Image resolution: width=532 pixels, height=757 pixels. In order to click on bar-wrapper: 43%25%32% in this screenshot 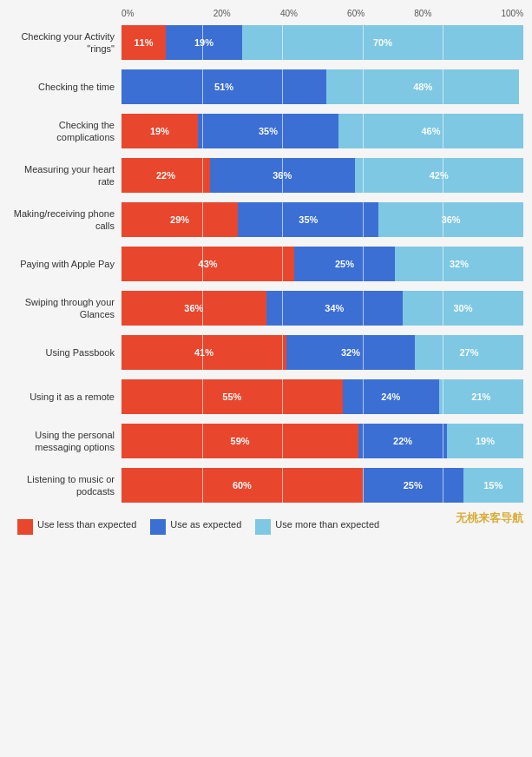, I will do `click(323, 264)`.